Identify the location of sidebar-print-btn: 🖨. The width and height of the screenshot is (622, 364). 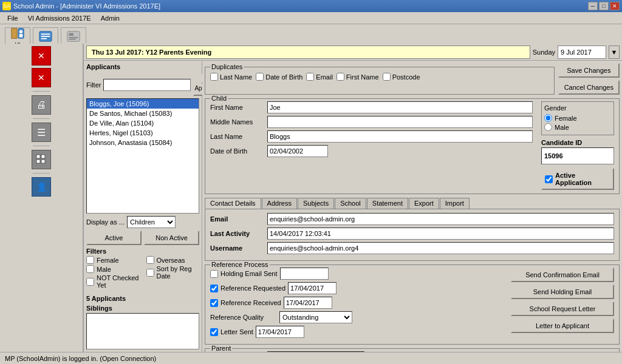
(41, 105).